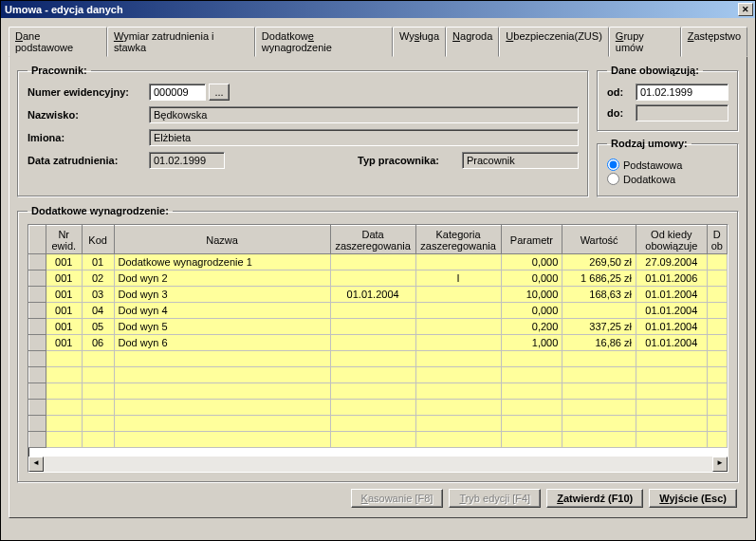  Describe the element at coordinates (668, 165) in the screenshot. I see `radio-podstawowa: Podstawowa` at that location.